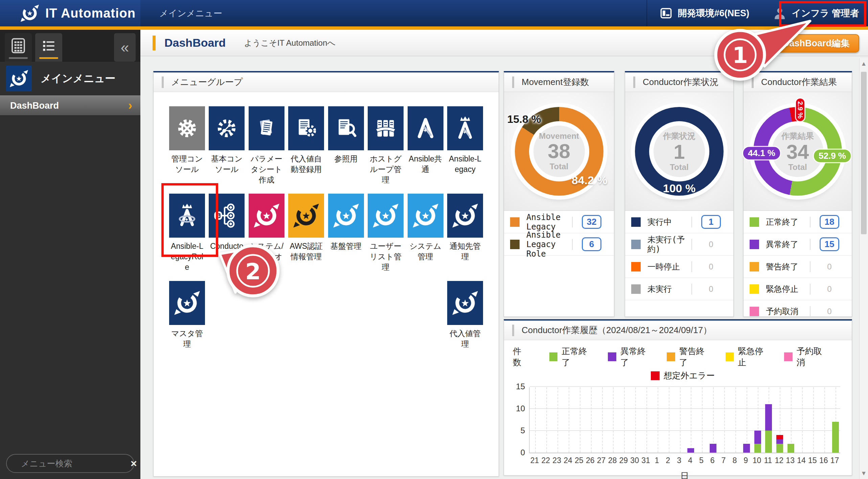  I want to click on x-tick-label: 22, so click(546, 460).